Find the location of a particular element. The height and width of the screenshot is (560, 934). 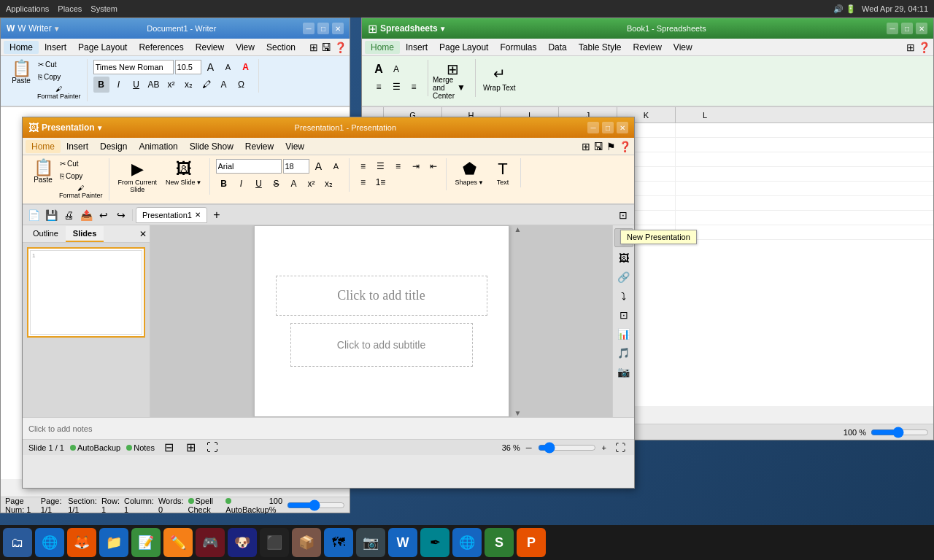

cell-l3 is located at coordinates (705, 159).